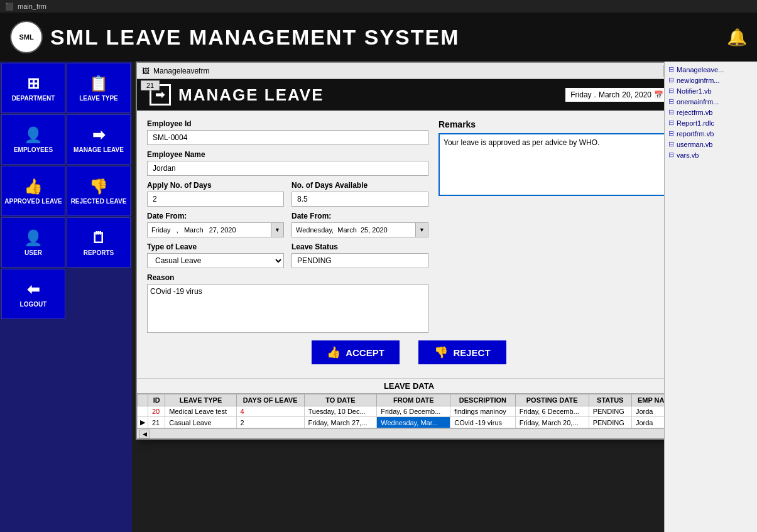 The width and height of the screenshot is (757, 532). What do you see at coordinates (288, 304) in the screenshot?
I see `reason-group: Reason COvid -19 virus` at bounding box center [288, 304].